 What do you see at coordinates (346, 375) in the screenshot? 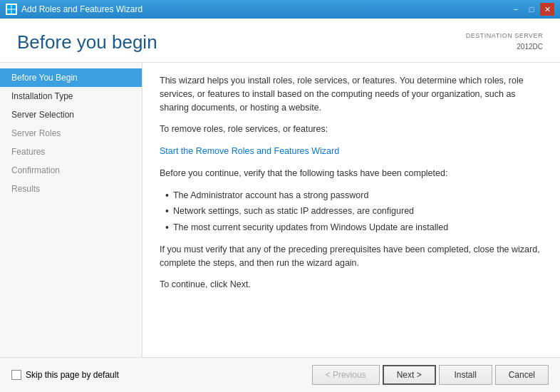
I see `previous-button: < Previous` at bounding box center [346, 375].